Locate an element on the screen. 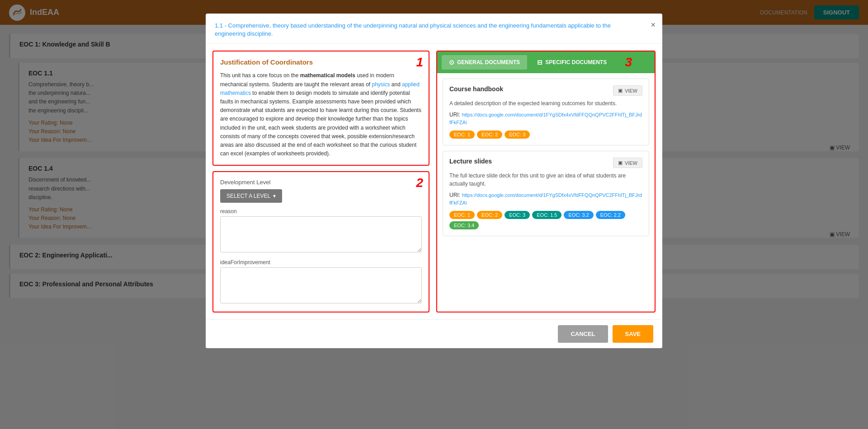 The image size is (868, 429). doc1-tag-1: EOC: 1 is located at coordinates (462, 135).